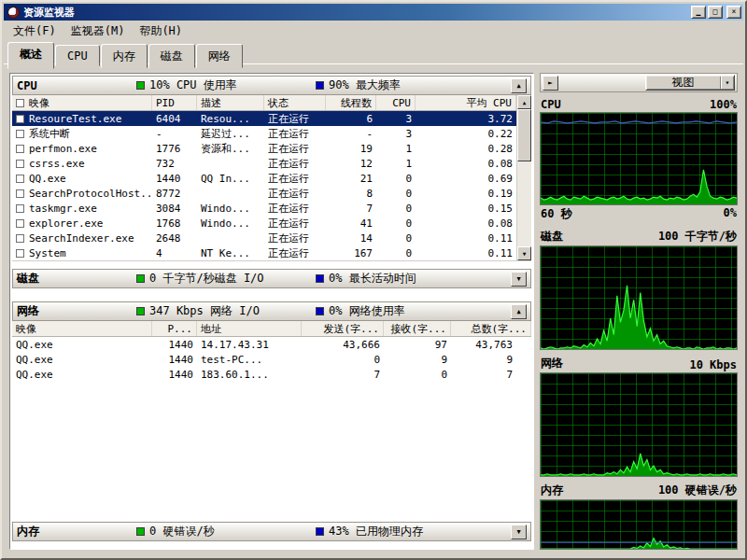  I want to click on tab-cpu: CPU, so click(78, 56).